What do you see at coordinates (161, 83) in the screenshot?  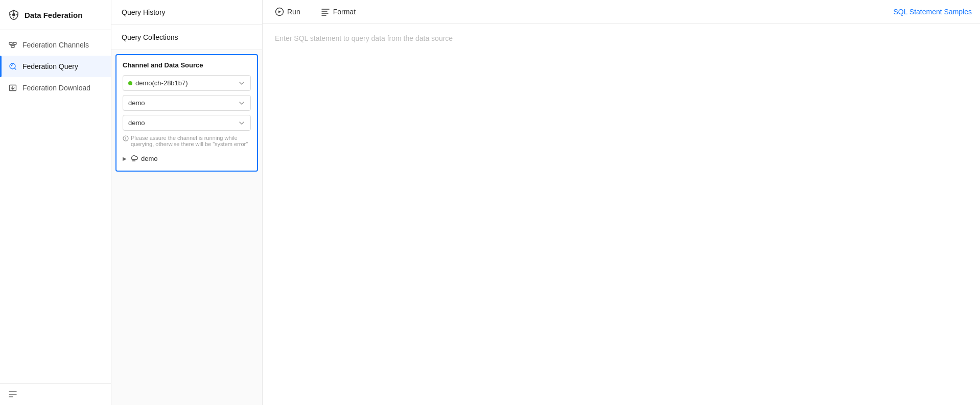 I see `channel-dropdown-value: demo(ch-28b1b7)` at bounding box center [161, 83].